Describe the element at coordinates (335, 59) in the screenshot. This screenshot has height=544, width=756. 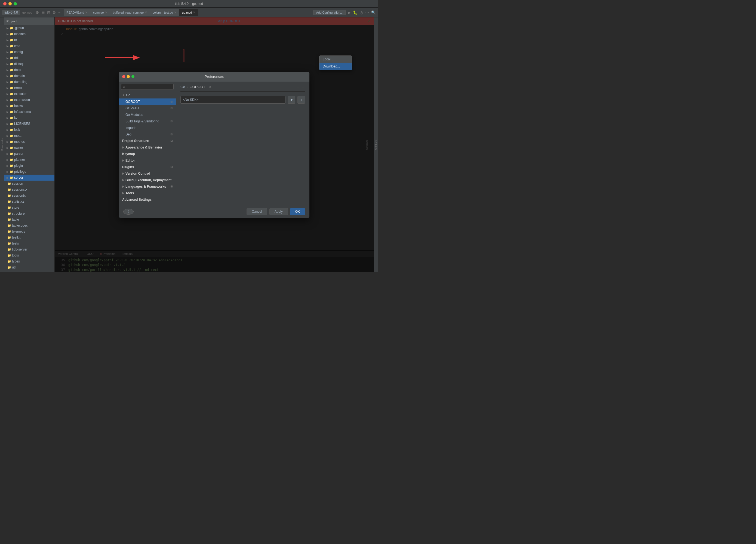
I see `dropdown-local: Local...` at that location.